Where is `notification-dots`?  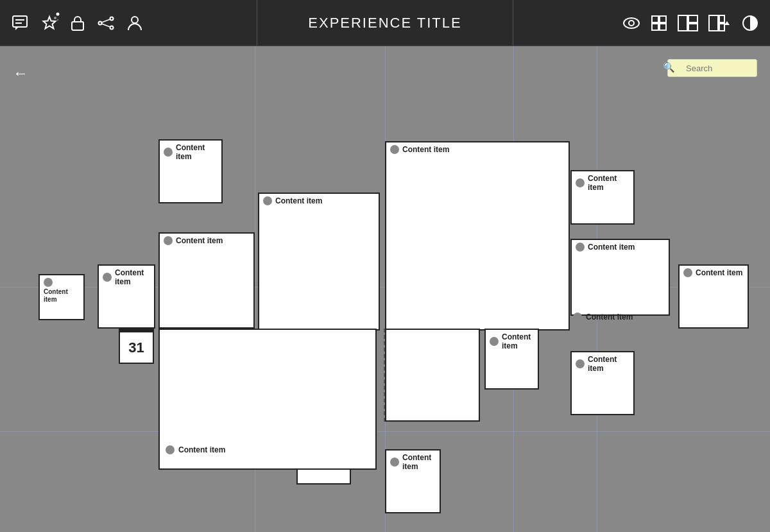 notification-dots is located at coordinates (56, 18).